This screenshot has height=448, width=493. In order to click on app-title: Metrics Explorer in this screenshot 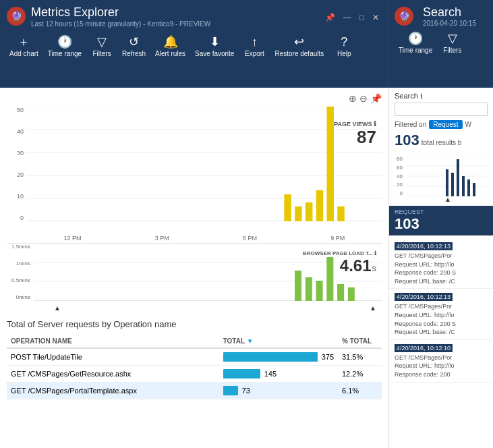, I will do `click(121, 13)`.